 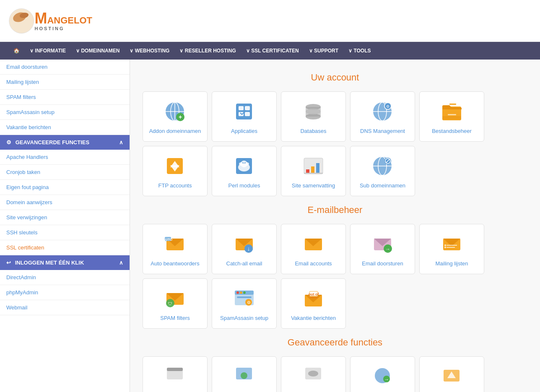 I want to click on tile-bestandsbeheer: Bestandsbeheer, so click(x=452, y=117).